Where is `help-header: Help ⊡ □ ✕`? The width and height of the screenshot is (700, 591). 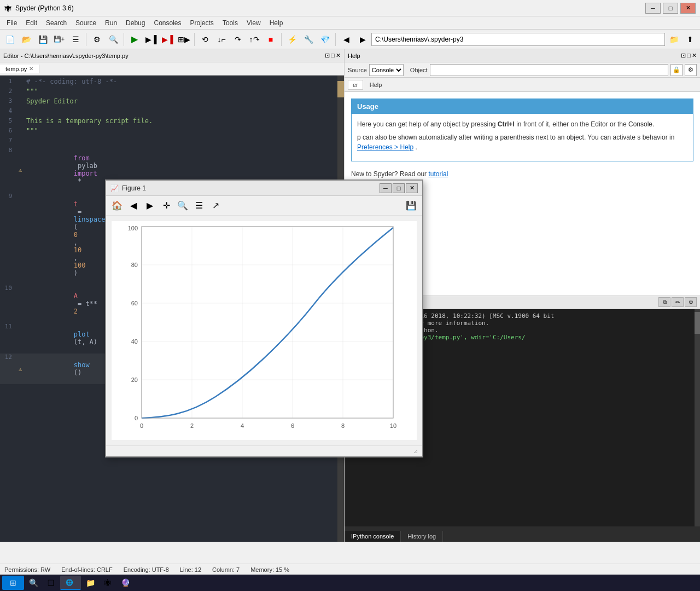 help-header: Help ⊡ □ ✕ is located at coordinates (522, 56).